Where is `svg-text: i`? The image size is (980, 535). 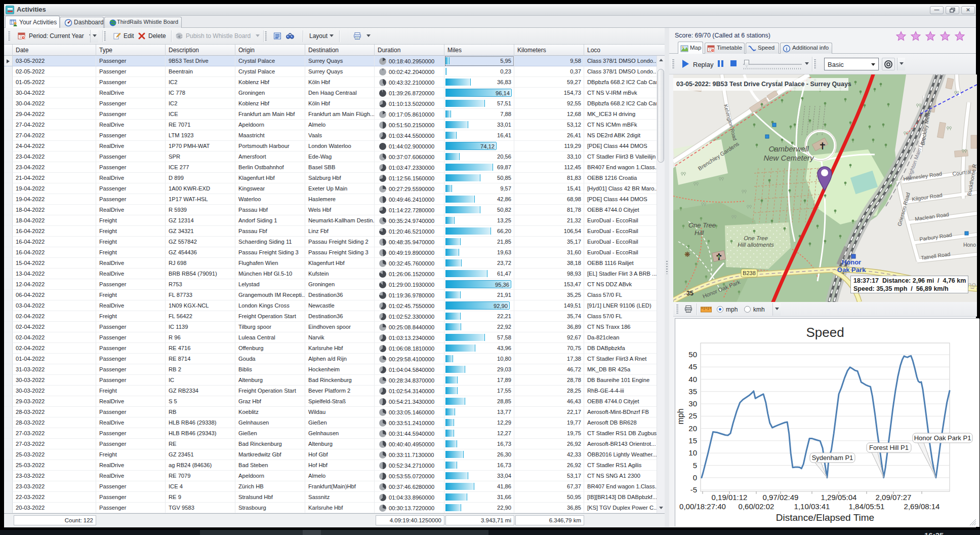
svg-text: i is located at coordinates (787, 49).